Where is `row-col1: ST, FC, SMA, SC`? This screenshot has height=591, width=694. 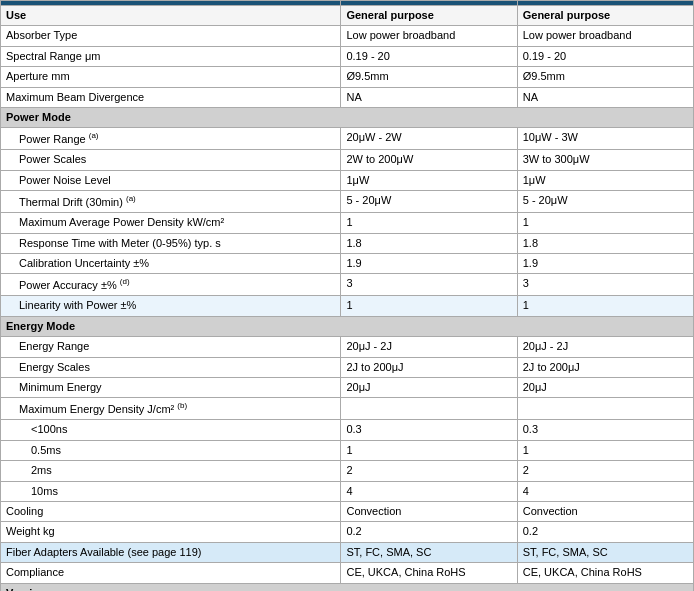 row-col1: ST, FC, SMA, SC is located at coordinates (429, 552).